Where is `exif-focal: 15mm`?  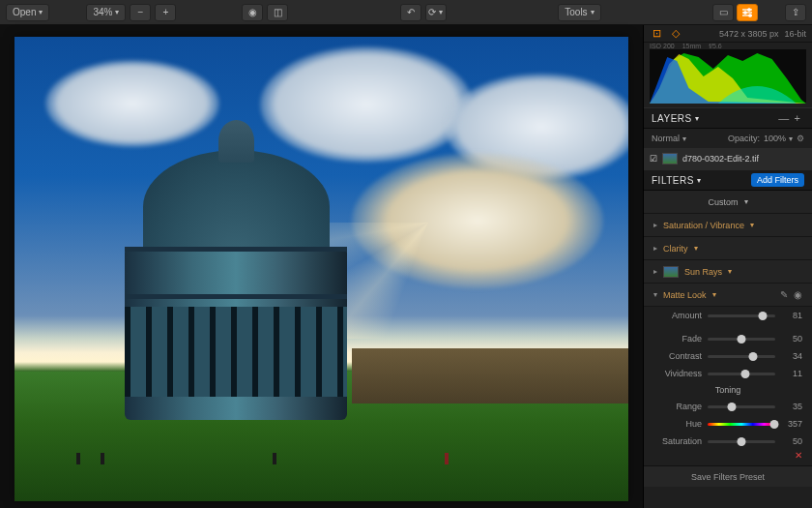
exif-focal: 15mm is located at coordinates (692, 46).